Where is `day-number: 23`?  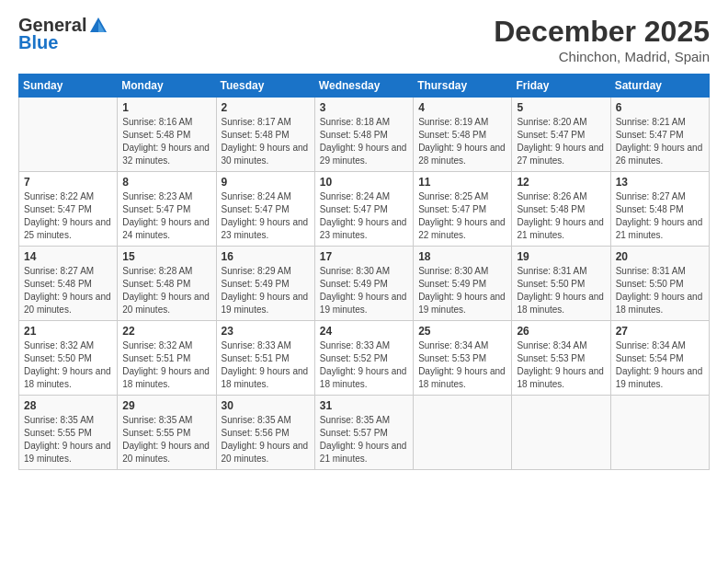 day-number: 23 is located at coordinates (266, 331).